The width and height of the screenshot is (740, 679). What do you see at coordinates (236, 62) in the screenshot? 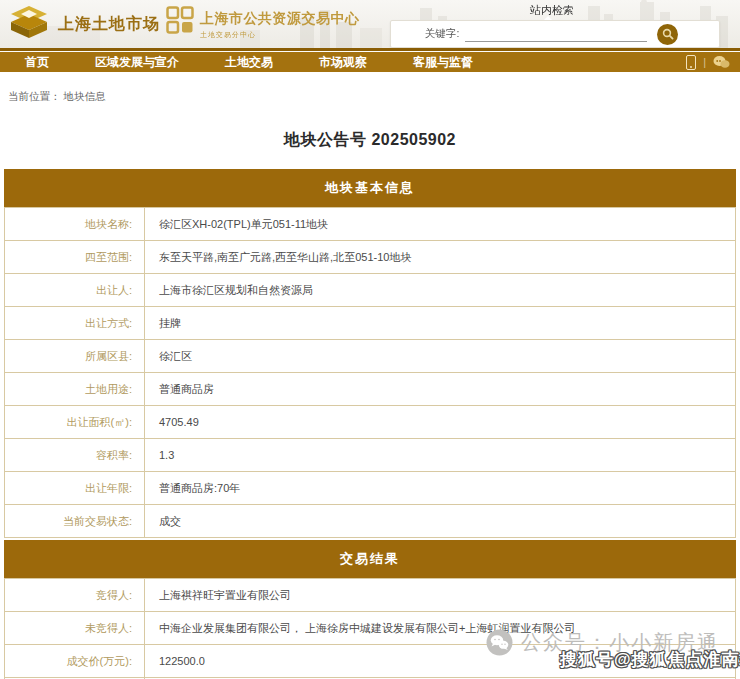
I see `nav-items: 首页区域发展与宣介土地交易市场观察客服与监督` at bounding box center [236, 62].